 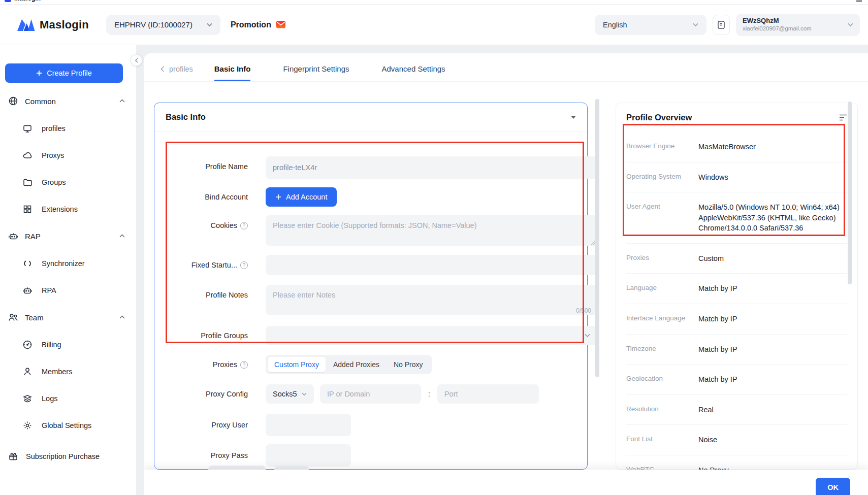 I want to click on create-profile-button: Create Profile, so click(x=64, y=73).